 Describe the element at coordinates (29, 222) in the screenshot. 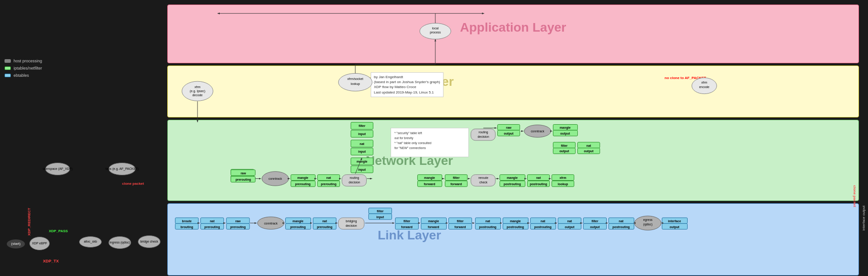

I see `xdp-redirect-text: XDP_REDIRECT` at that location.